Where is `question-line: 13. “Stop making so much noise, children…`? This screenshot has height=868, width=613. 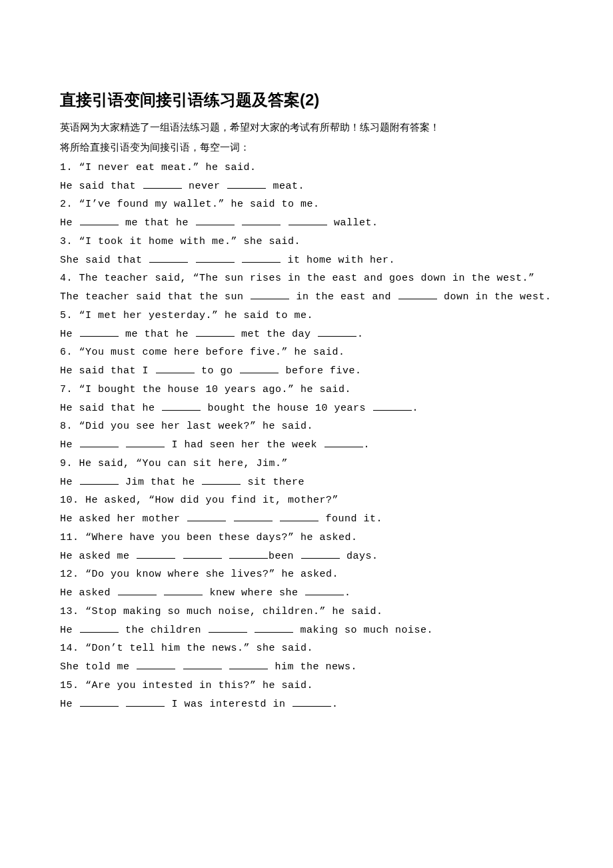
question-line: 13. “Stop making so much noise, children… is located at coordinates (306, 612).